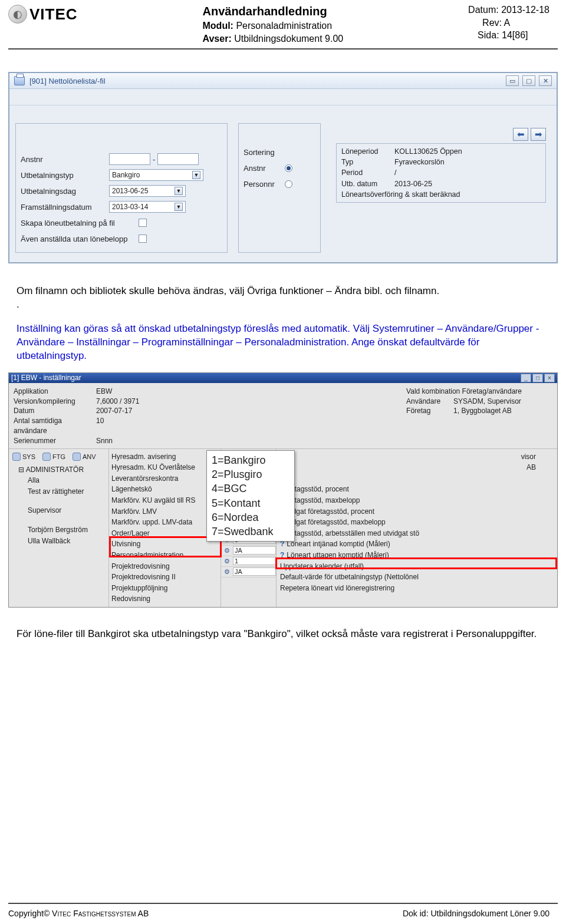 The height and width of the screenshot is (924, 566). Describe the element at coordinates (521, 134) in the screenshot. I see `prev-period-button: ⬅` at that location.